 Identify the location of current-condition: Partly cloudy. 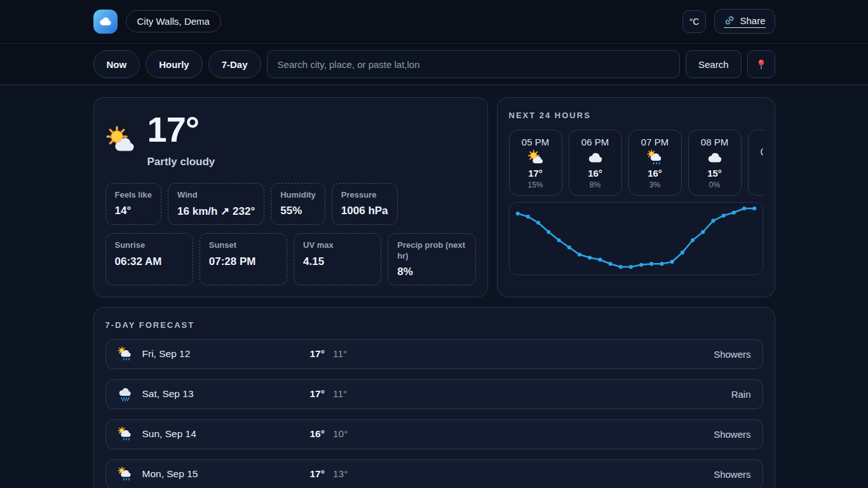
(182, 162).